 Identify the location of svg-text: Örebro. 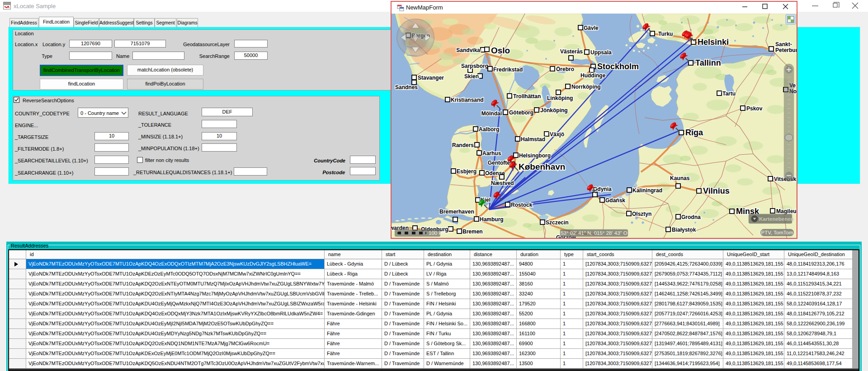
(565, 69).